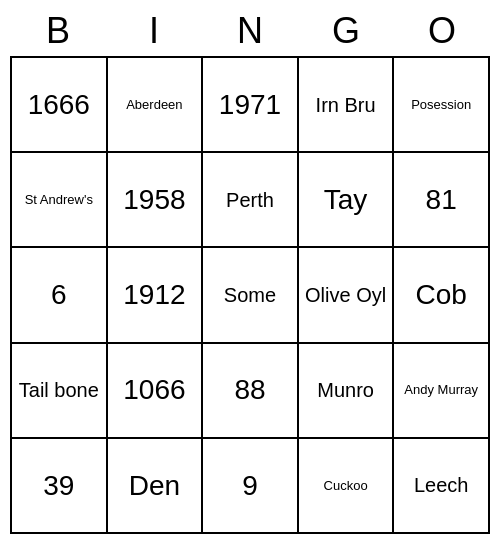  What do you see at coordinates (156, 200) in the screenshot?
I see `cell-6: 1958` at bounding box center [156, 200].